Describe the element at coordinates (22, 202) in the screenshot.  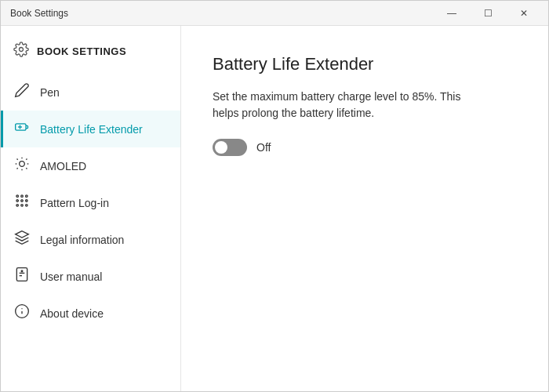
I see `pattern-icon` at that location.